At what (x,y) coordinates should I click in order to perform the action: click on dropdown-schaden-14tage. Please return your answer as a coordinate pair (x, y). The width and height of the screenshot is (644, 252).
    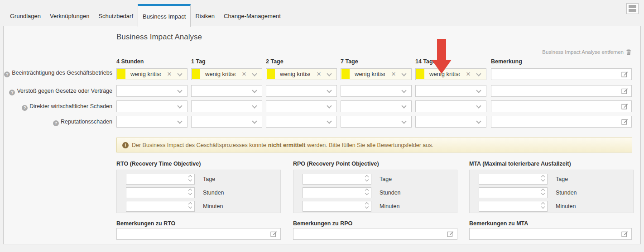
    Looking at the image, I should click on (451, 106).